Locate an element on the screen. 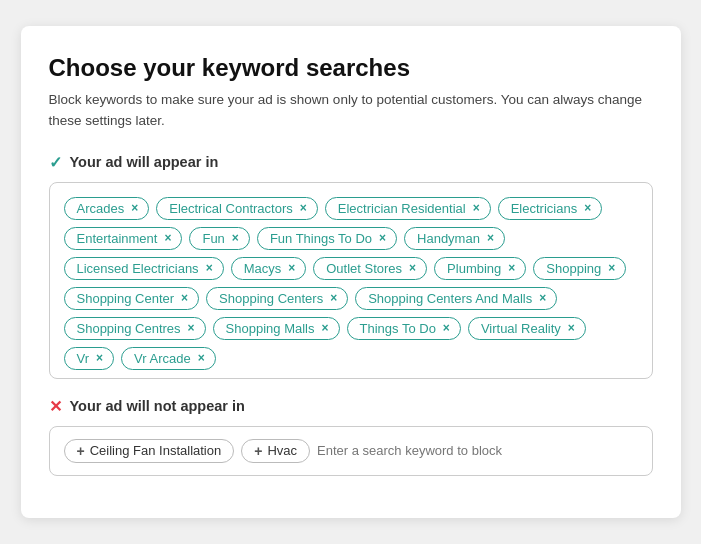 The image size is (701, 544). appear-tag: Shopping Centres× is located at coordinates (135, 328).